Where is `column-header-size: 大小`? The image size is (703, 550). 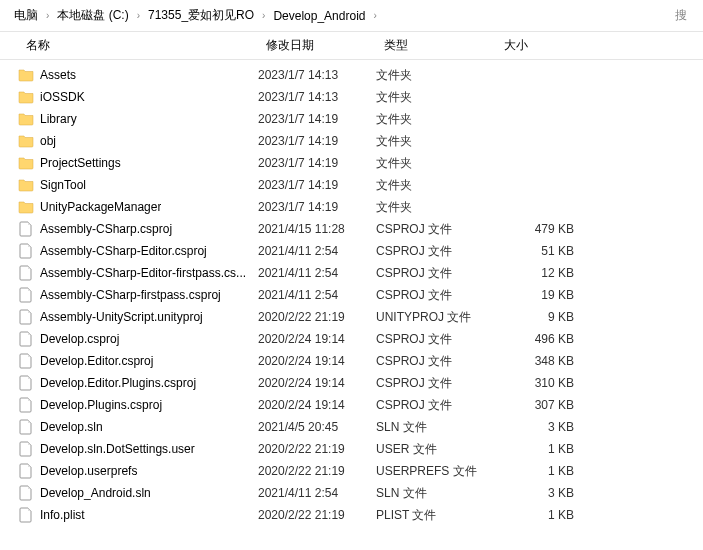 column-header-size: 大小 is located at coordinates (541, 46).